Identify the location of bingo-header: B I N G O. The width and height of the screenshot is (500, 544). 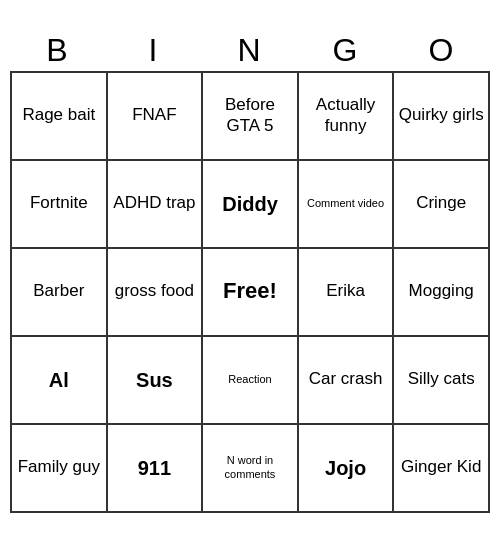
(250, 50).